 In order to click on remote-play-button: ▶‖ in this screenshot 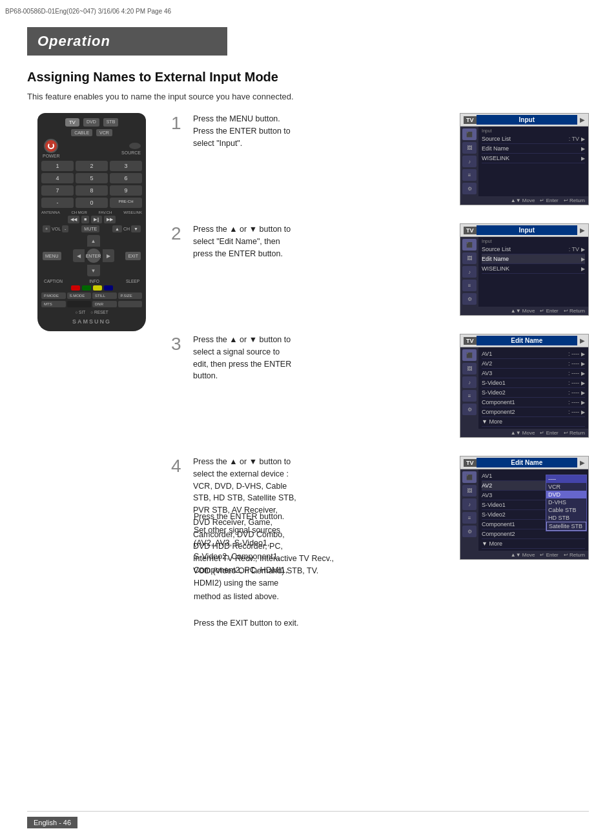, I will do `click(97, 220)`.